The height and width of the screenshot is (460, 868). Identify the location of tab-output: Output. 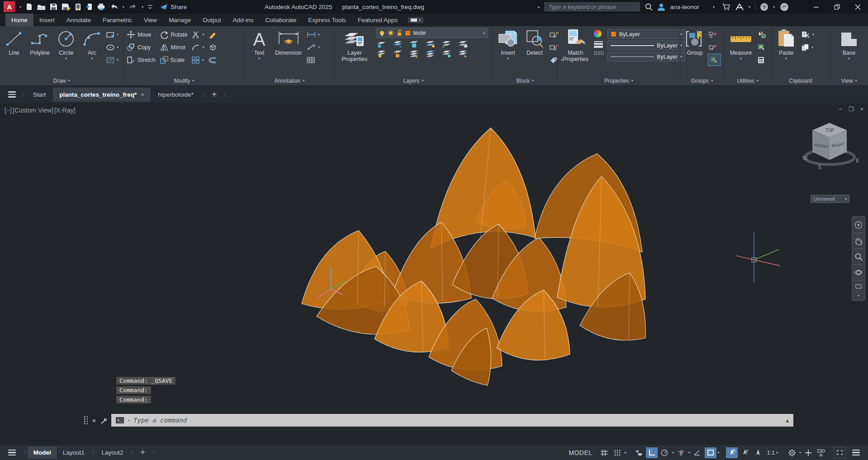
(212, 20).